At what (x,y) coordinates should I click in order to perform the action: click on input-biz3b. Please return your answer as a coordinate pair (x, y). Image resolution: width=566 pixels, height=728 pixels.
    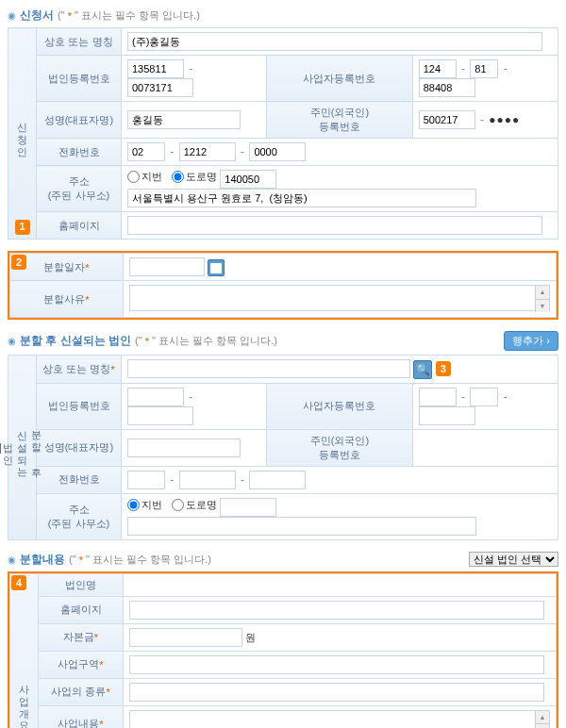
    Looking at the image, I should click on (484, 397).